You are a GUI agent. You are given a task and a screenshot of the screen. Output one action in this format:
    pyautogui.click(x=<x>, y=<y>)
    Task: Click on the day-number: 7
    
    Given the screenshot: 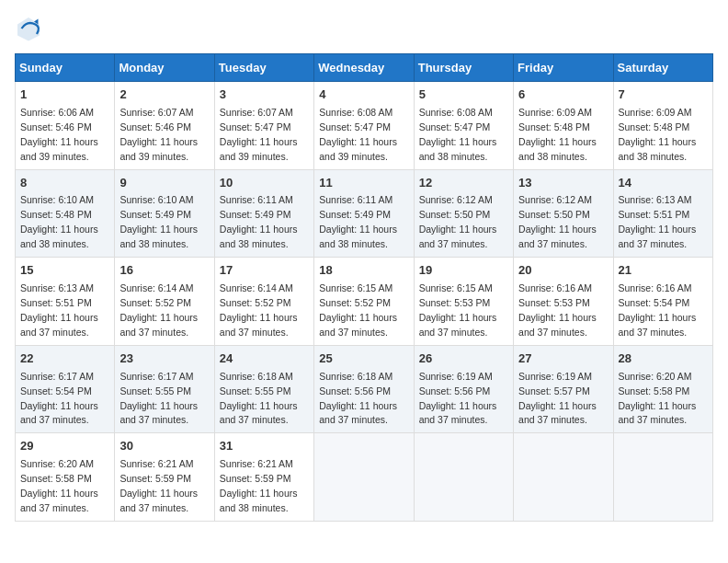 What is the action you would take?
    pyautogui.click(x=664, y=96)
    